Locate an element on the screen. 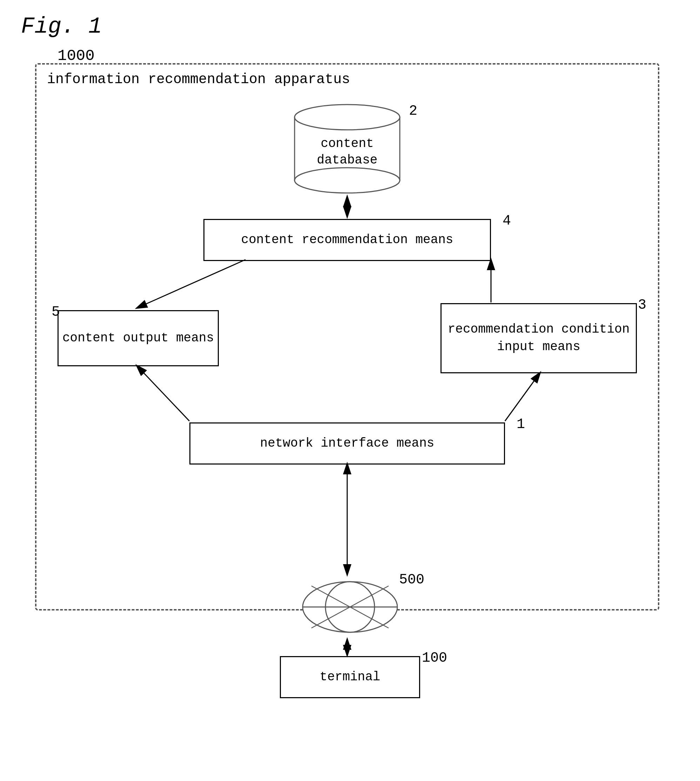 The width and height of the screenshot is (700, 781). content-database: content database 2 is located at coordinates (347, 149).